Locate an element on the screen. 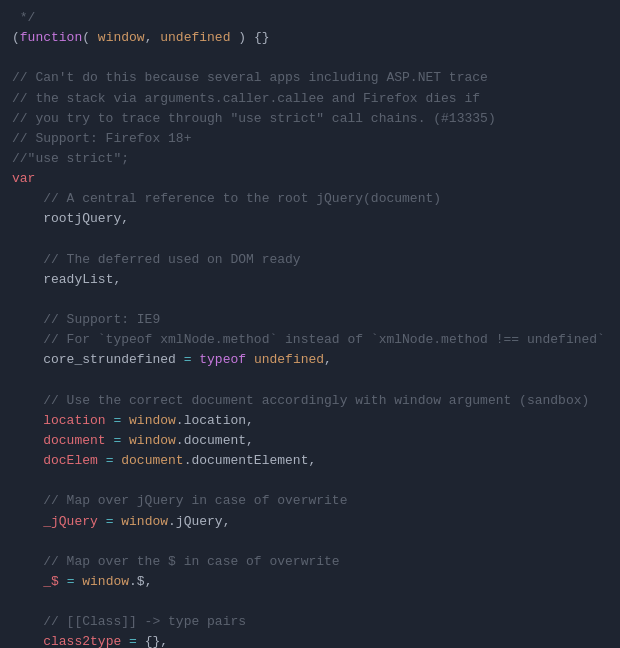 This screenshot has height=648, width=620. code-token: // For `typeof xmlNode.method` is located at coordinates (148, 340).